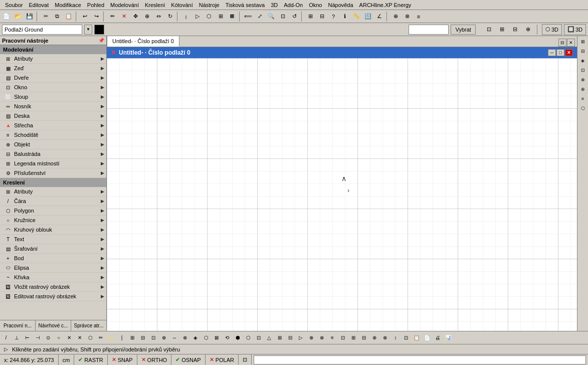 The width and height of the screenshot is (588, 365). What do you see at coordinates (569, 53) in the screenshot?
I see `win-close-btn: ✕` at bounding box center [569, 53].